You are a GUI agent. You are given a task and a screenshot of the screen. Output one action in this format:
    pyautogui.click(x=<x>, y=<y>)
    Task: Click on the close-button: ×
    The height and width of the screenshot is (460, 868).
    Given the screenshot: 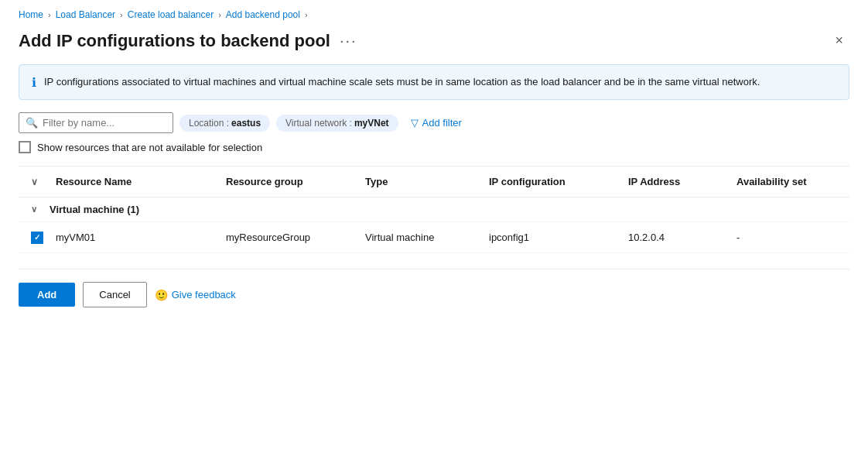 What is the action you would take?
    pyautogui.click(x=839, y=40)
    